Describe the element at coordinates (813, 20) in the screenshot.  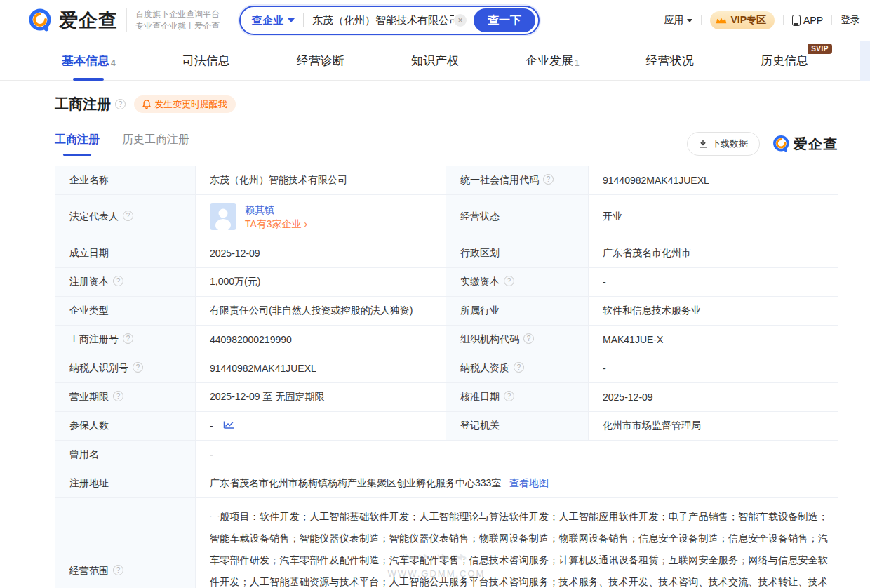
I see `app-label: APP` at that location.